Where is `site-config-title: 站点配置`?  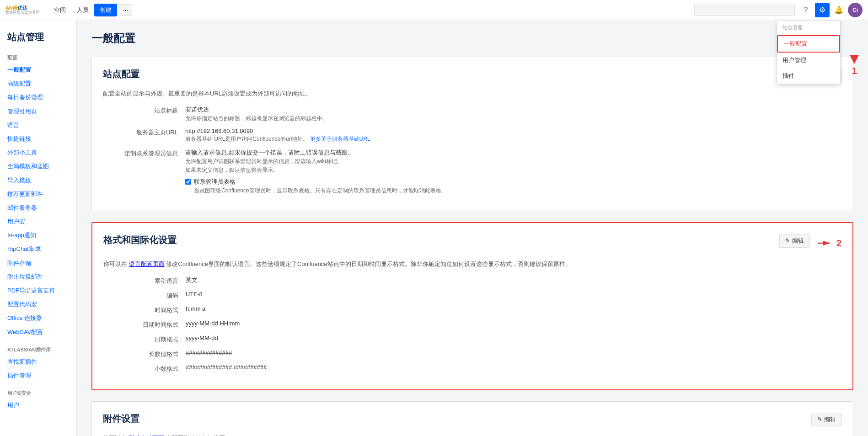 site-config-title: 站点配置 is located at coordinates (121, 74).